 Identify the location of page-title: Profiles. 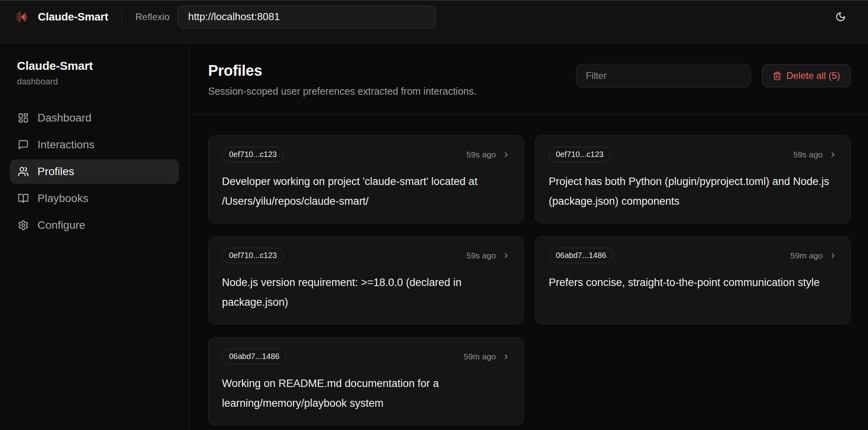
(342, 71).